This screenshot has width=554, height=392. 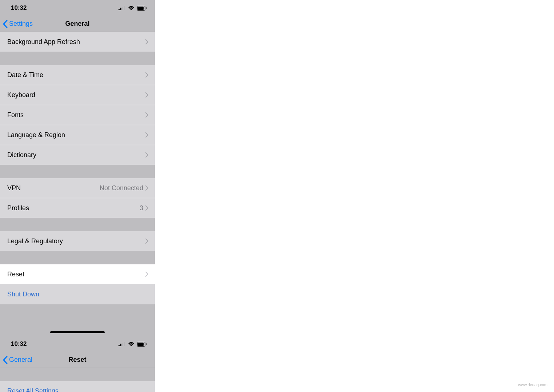 What do you see at coordinates (77, 208) in the screenshot?
I see `row-profiles: Profiles 3` at bounding box center [77, 208].